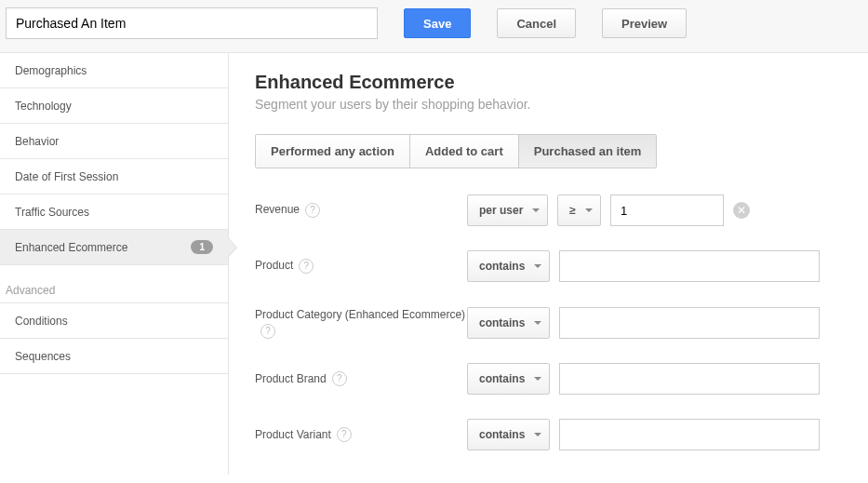 The height and width of the screenshot is (483, 868). What do you see at coordinates (508, 266) in the screenshot?
I see `product-operator-select: contains` at bounding box center [508, 266].